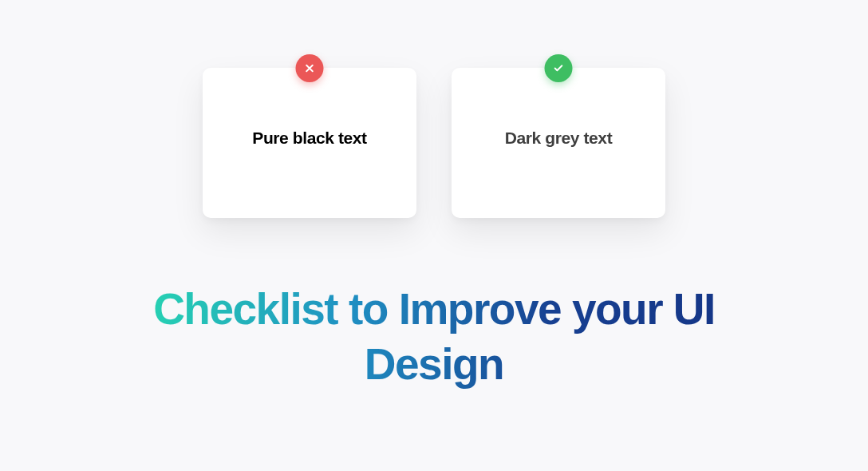 Image resolution: width=868 pixels, height=471 pixels. Describe the element at coordinates (310, 69) in the screenshot. I see `cross-icon` at that location.